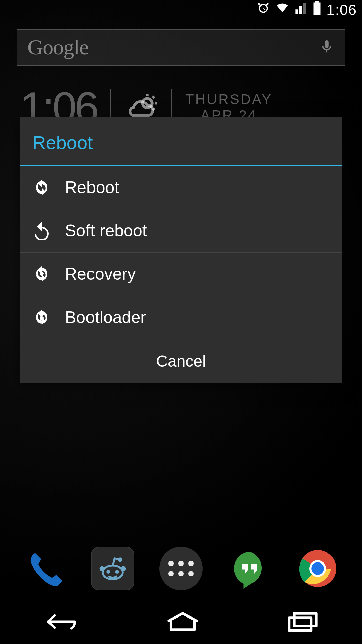  What do you see at coordinates (181, 622) in the screenshot?
I see `navigation-bar` at bounding box center [181, 622].